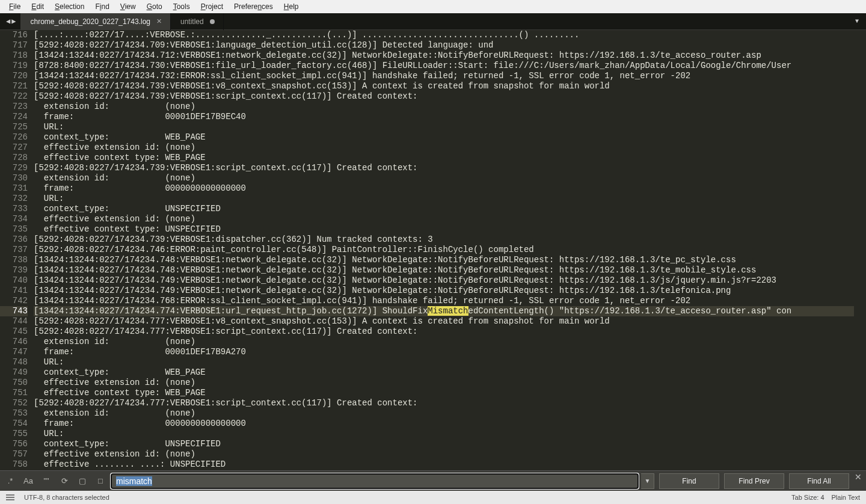 Image resolution: width=866 pixels, height=504 pixels. I want to click on line-number: 745, so click(14, 332).